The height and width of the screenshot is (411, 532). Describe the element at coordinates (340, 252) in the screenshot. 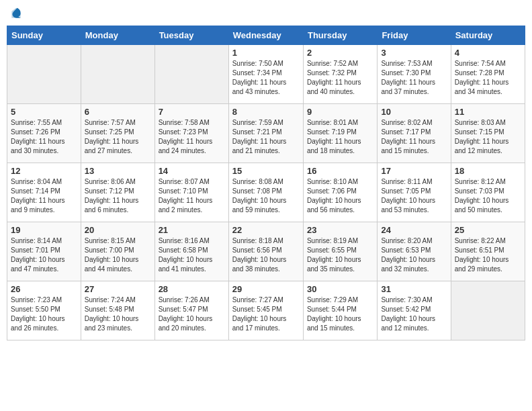

I see `day-cell: 23Sunrise: 8:19 AM Sunset: 6:55 PM Dayli…` at that location.